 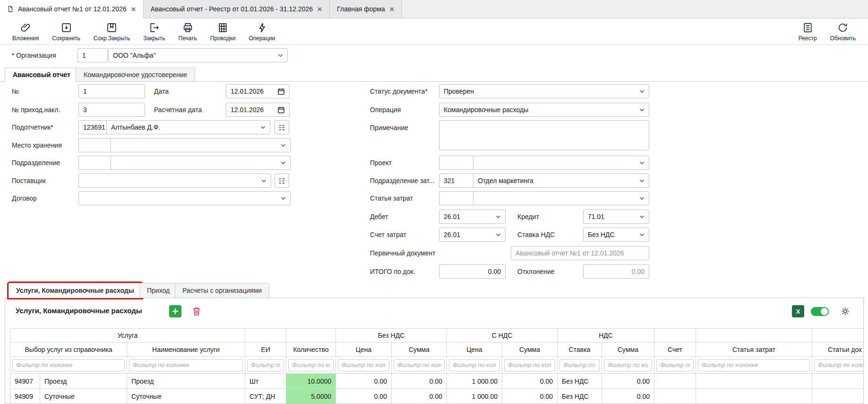 What do you see at coordinates (112, 32) in the screenshot?
I see `save-close-button: Сохр.Закрыть` at bounding box center [112, 32].